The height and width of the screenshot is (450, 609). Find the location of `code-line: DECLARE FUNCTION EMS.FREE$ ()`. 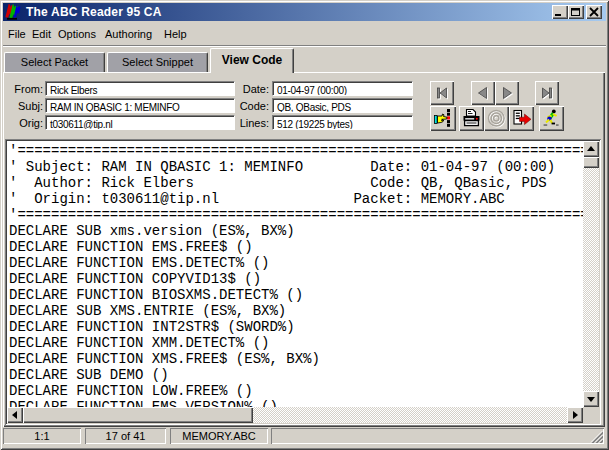

code-line: DECLARE FUNCTION EMS.FREE$ () is located at coordinates (295, 247).